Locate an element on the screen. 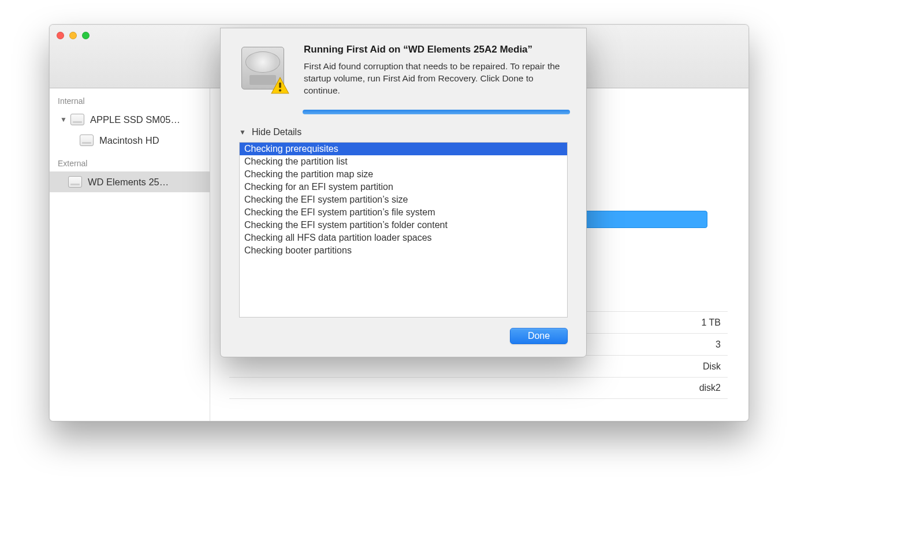  sidebar-group-external: External is located at coordinates (129, 161).